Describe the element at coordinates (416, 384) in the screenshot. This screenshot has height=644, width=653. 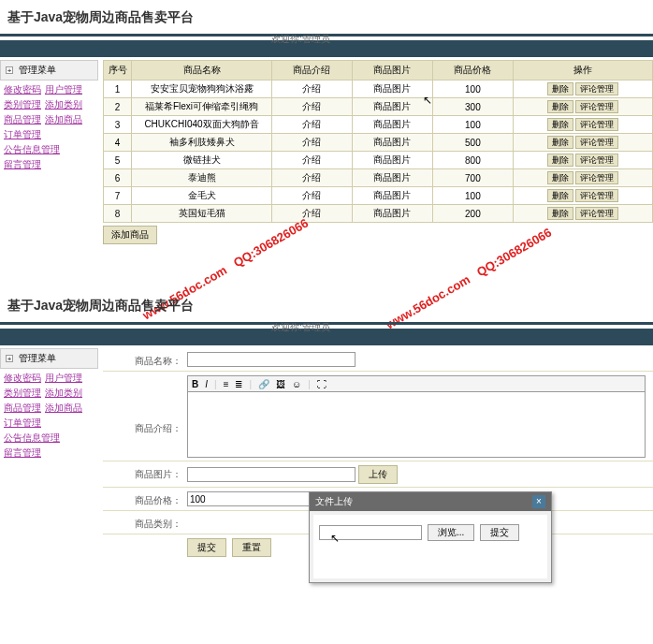
I see `editor-toolbar: B I | ≡ ≣ | 🔗 🖼 ☺ | ⛶` at that location.